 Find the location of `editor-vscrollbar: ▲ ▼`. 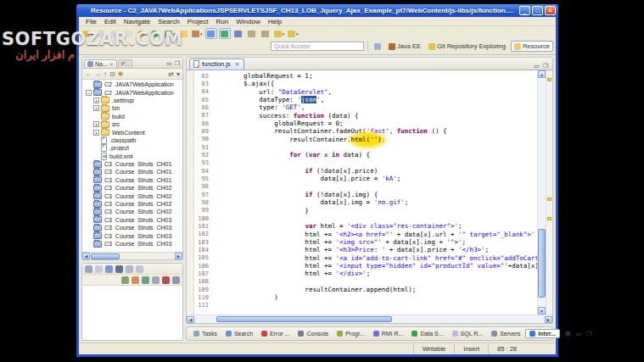

editor-vscrollbar: ▲ ▼ is located at coordinates (541, 192).